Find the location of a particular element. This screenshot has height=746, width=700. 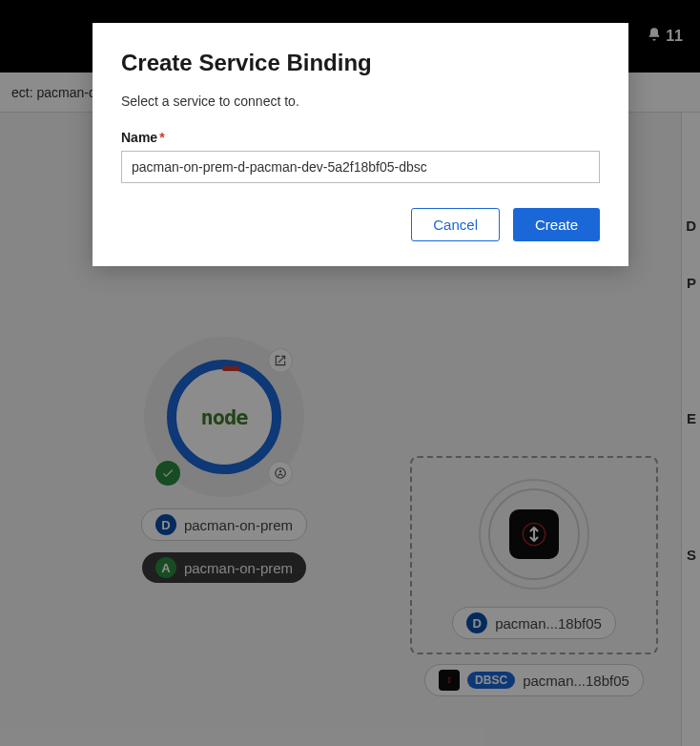

required-marker: * is located at coordinates (162, 137).